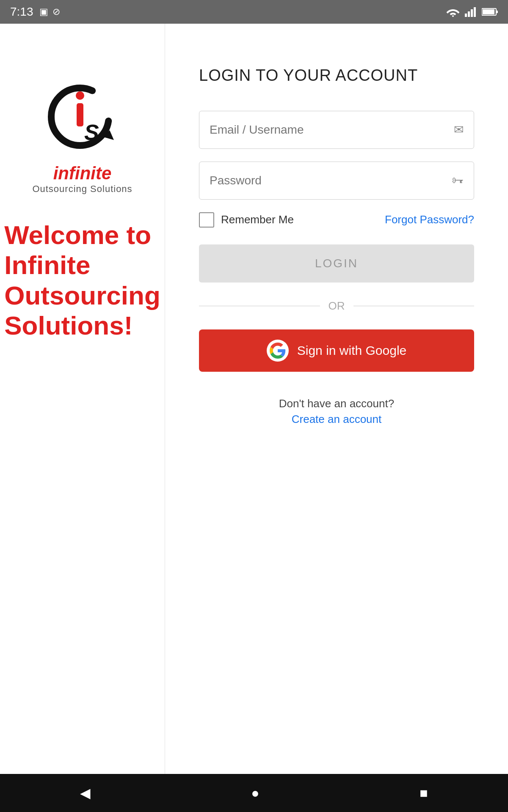 Image resolution: width=508 pixels, height=812 pixels. I want to click on logo-graphic: S, so click(82, 112).